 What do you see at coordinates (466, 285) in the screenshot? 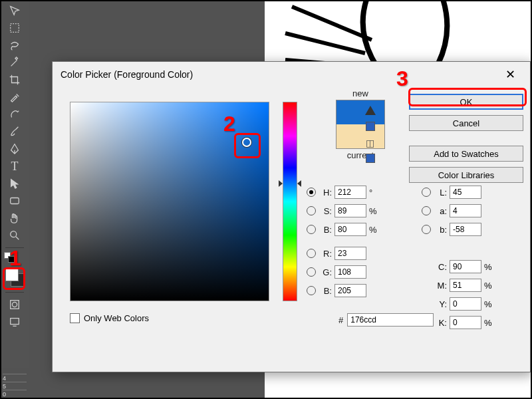
I see `input-m` at bounding box center [466, 285].